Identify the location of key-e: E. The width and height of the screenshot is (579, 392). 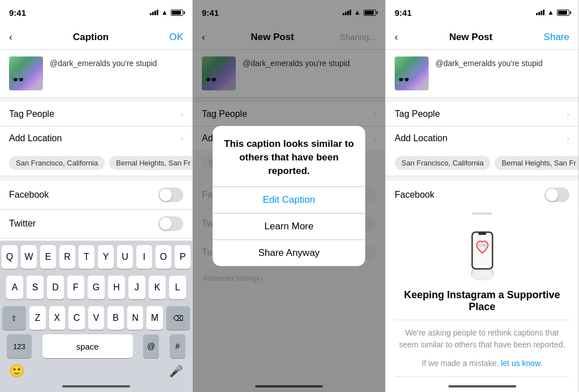
(48, 257).